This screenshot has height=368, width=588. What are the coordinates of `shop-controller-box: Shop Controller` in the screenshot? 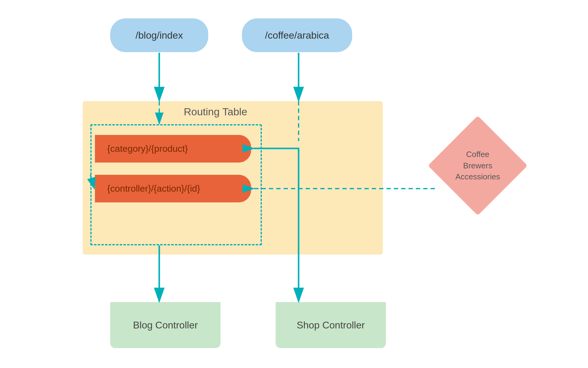 It's located at (331, 325).